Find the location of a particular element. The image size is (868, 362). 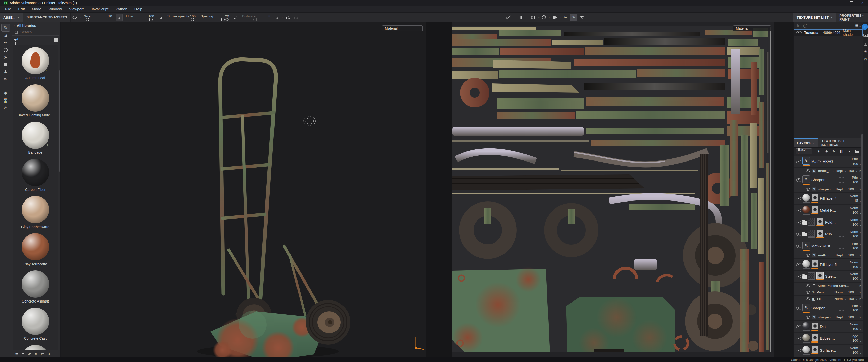

paint-tool: ✎ is located at coordinates (5, 28).